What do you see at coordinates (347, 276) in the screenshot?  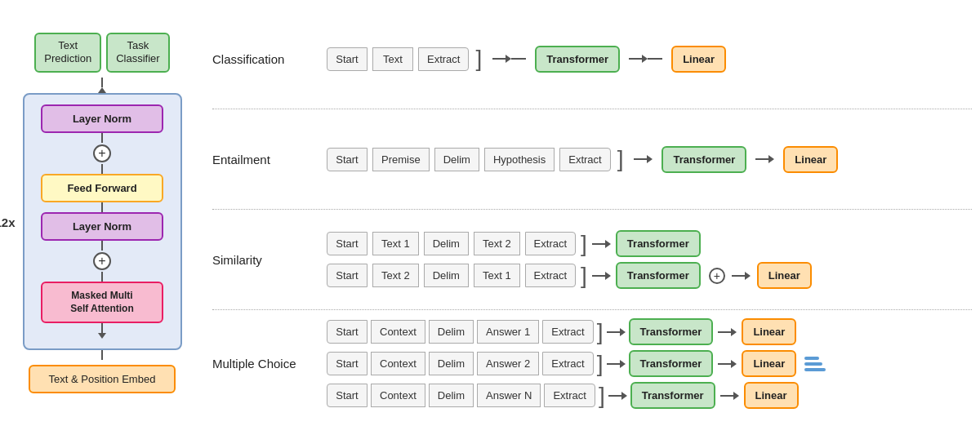 I see `s2-start: Start` at bounding box center [347, 276].